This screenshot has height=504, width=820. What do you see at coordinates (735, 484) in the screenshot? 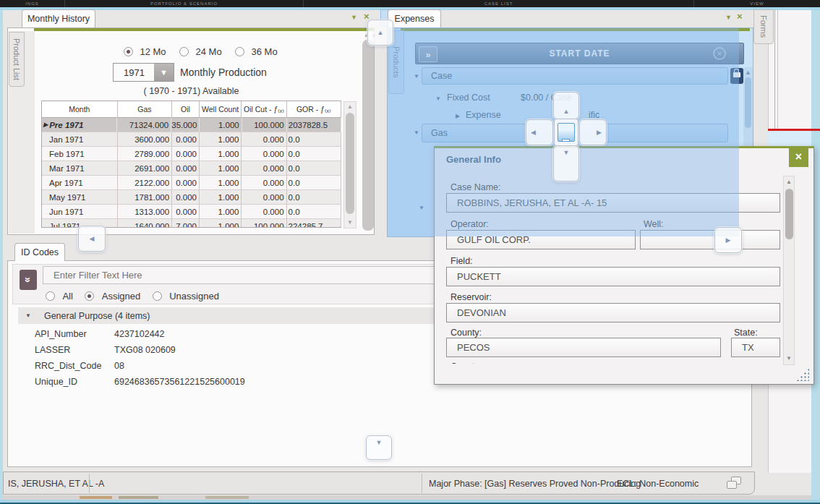
I see `notes-icon` at bounding box center [735, 484].